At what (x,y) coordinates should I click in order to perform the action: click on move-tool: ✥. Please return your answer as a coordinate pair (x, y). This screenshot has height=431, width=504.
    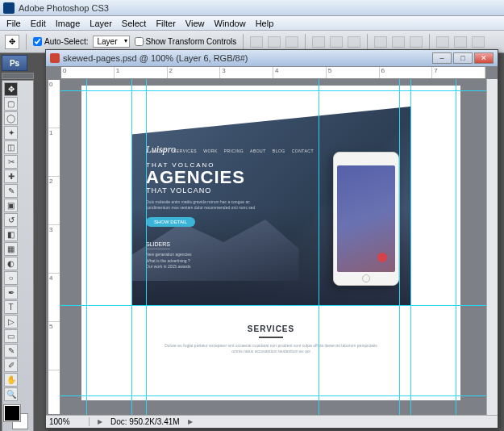
    Looking at the image, I should click on (11, 89).